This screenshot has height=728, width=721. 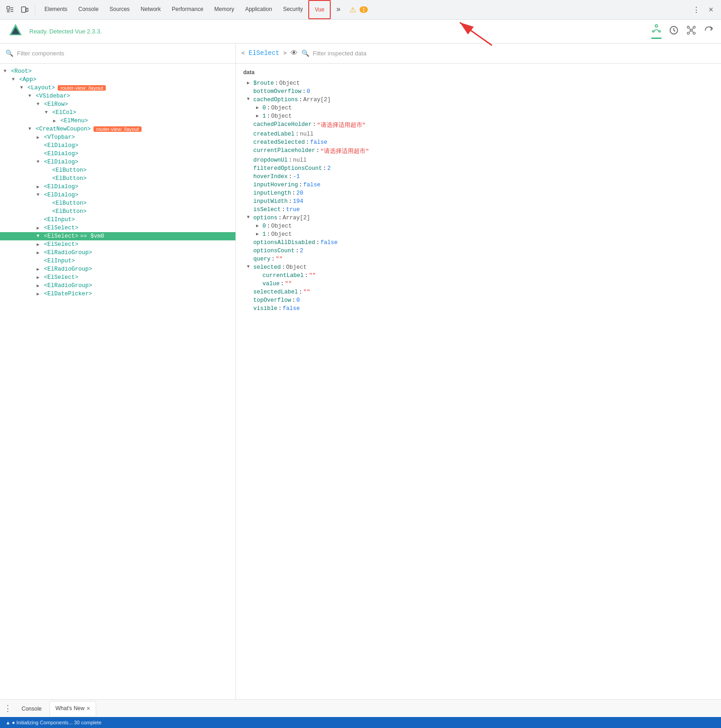 What do you see at coordinates (118, 71) in the screenshot?
I see `tree-item: <Root>` at bounding box center [118, 71].